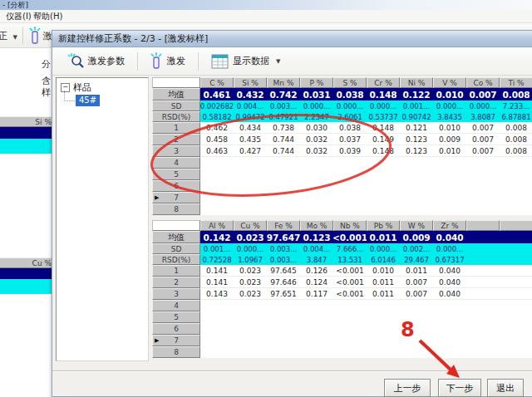  What do you see at coordinates (8, 37) in the screenshot?
I see `correction-dropdown-button: 修正 ▼` at bounding box center [8, 37].